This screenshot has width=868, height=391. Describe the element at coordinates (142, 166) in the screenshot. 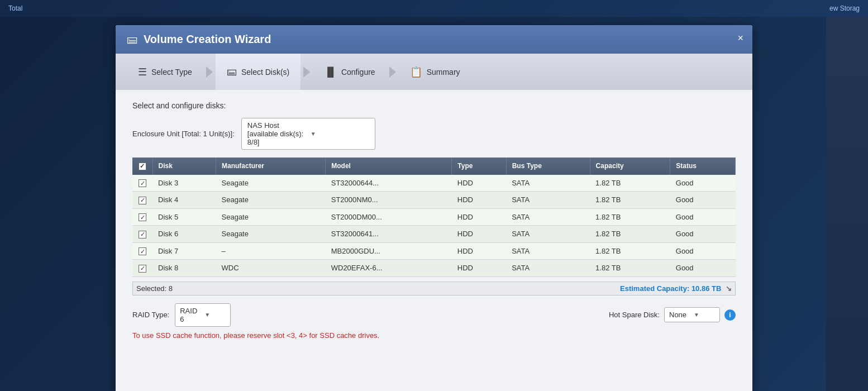

I see `col-checkbox: ✓` at that location.